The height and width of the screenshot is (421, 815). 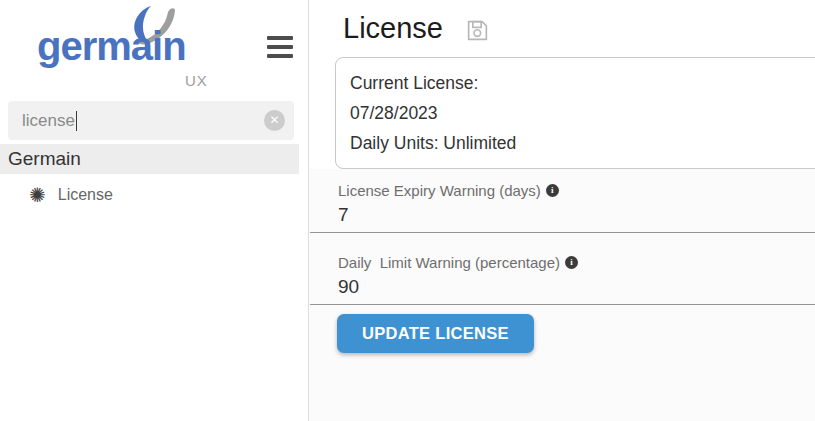 What do you see at coordinates (562, 269) in the screenshot?
I see `daily-limit-field: Daily Limit Warning (percentage) i 90` at bounding box center [562, 269].